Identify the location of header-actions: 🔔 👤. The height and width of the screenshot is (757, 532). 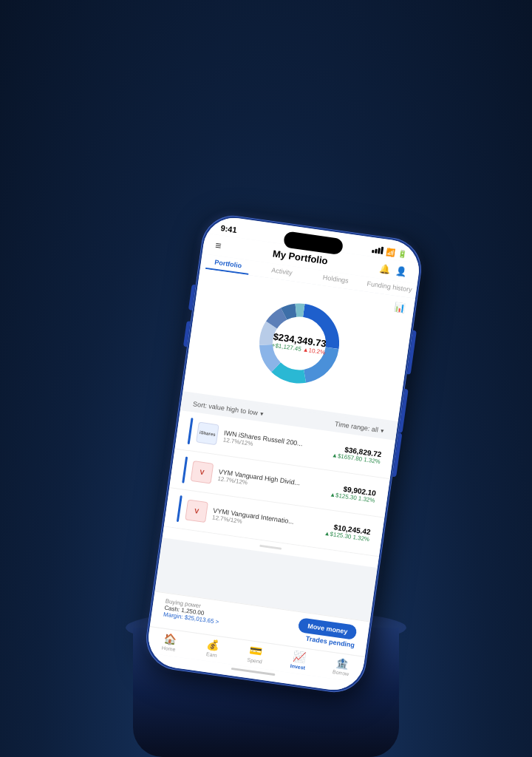
(393, 271).